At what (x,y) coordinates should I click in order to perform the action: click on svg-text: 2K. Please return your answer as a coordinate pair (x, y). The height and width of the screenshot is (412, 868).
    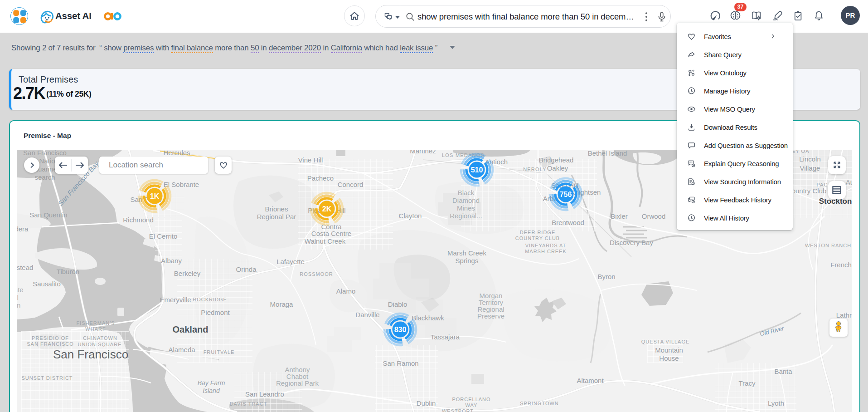
    Looking at the image, I should click on (327, 209).